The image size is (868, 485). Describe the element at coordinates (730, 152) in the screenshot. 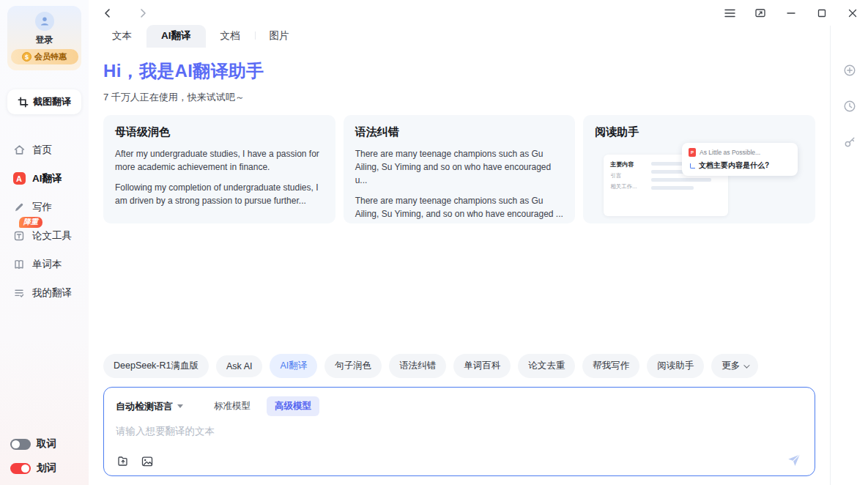

I see `document-name: As Little as Possible...` at that location.